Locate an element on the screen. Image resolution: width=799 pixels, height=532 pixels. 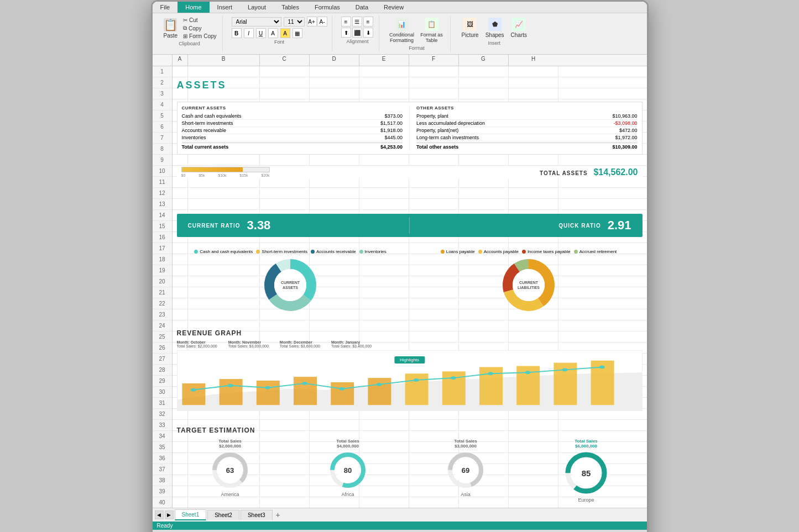
paste-button: 📋 Paste is located at coordinates (171, 29).